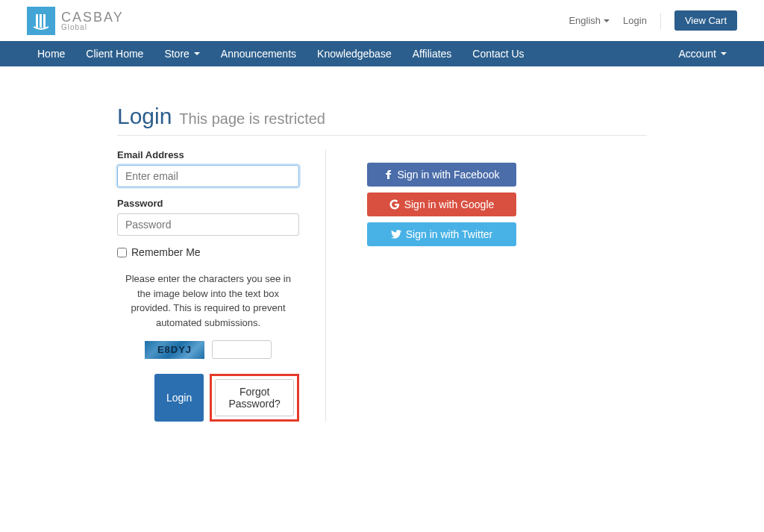 This screenshot has height=532, width=764. What do you see at coordinates (433, 54) in the screenshot?
I see `nav-affiliates: Affiliates` at bounding box center [433, 54].